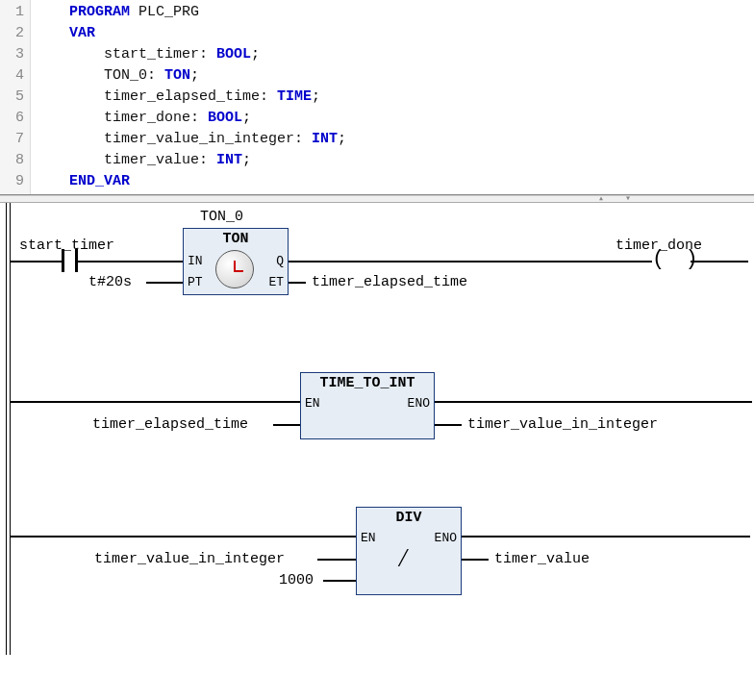 This screenshot has width=754, height=700. I want to click on tti-output: timer_value_in_integer, so click(563, 425).